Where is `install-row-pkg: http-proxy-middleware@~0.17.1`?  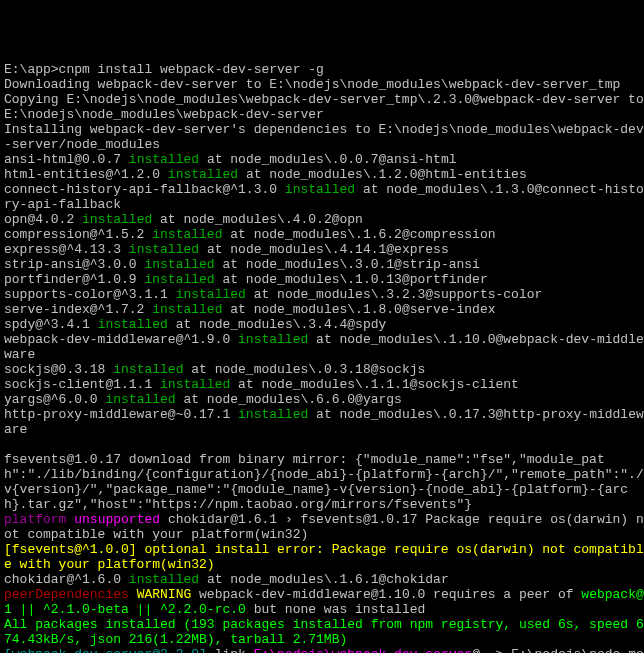 install-row-pkg: http-proxy-middleware@~0.17.1 is located at coordinates (117, 414).